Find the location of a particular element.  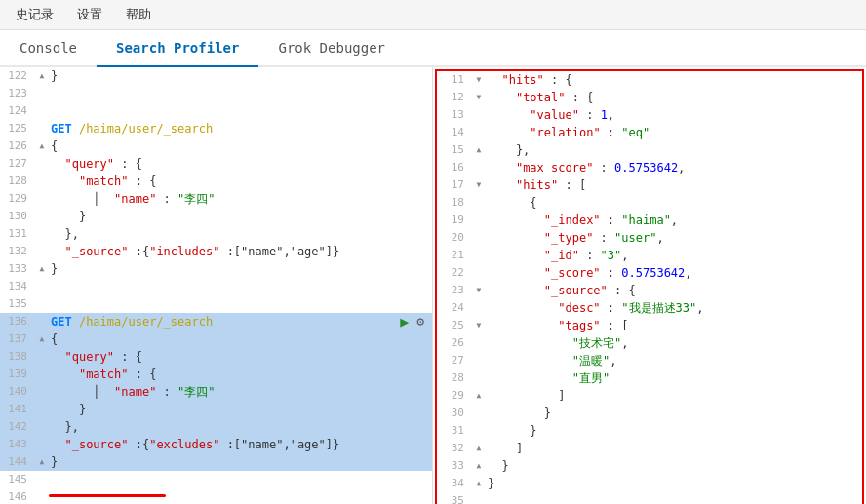

line-number: 130 is located at coordinates (18, 216).